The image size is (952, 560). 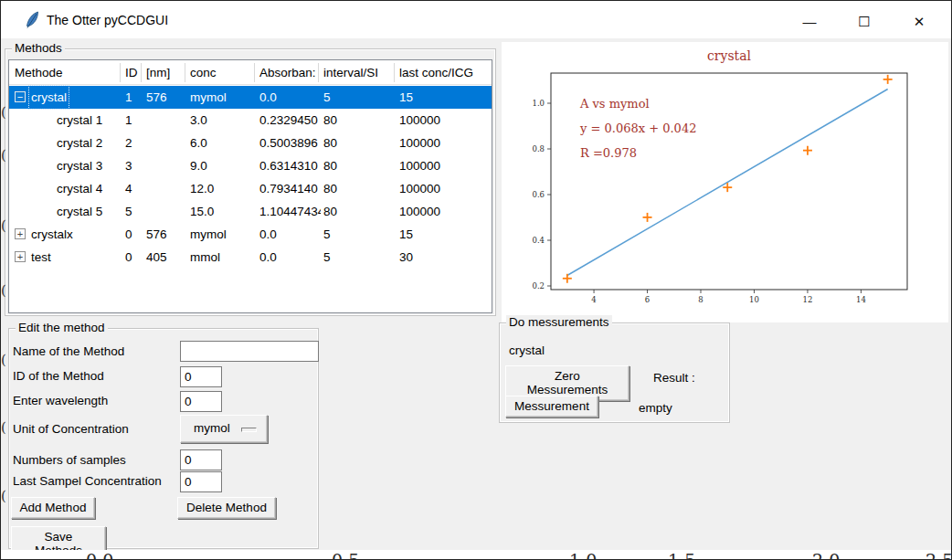 I want to click on cell-interval: 5, so click(x=327, y=258).